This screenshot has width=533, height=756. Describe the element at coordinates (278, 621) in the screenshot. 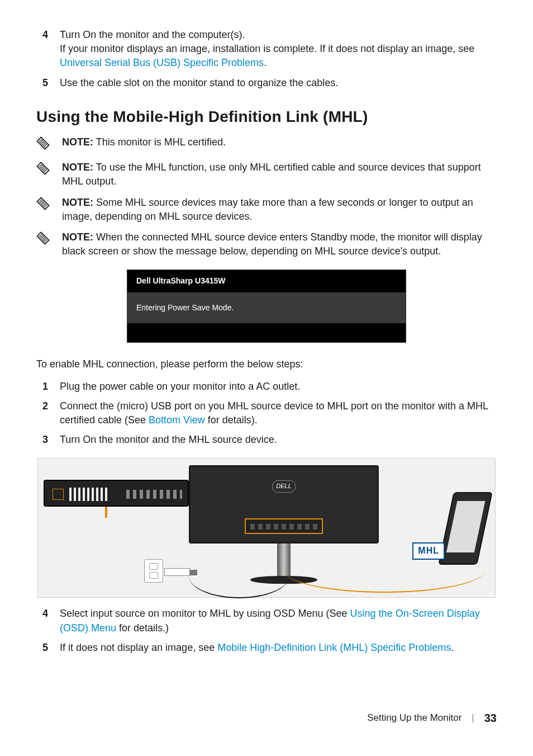

I see `item-body: Select input source on monitor to MHL by…` at that location.